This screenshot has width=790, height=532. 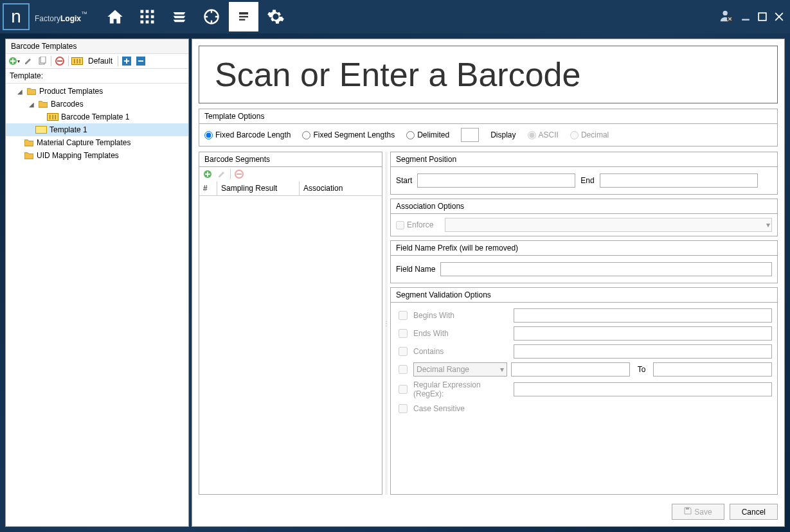 I want to click on close-button, so click(x=779, y=17).